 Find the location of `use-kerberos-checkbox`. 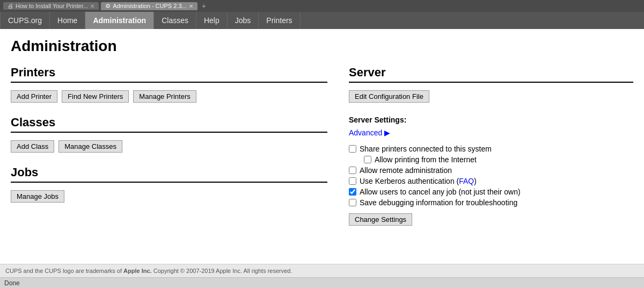

use-kerberos-checkbox is located at coordinates (353, 181).